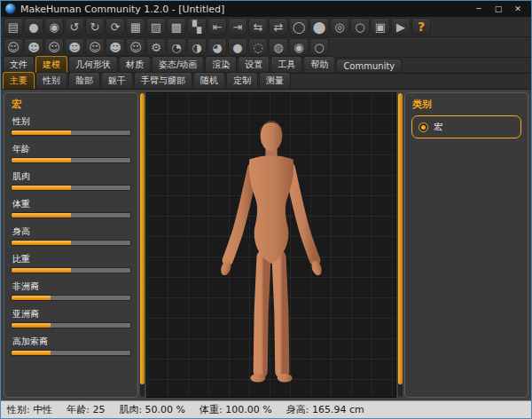  I want to click on maximize-button: □, so click(498, 9).